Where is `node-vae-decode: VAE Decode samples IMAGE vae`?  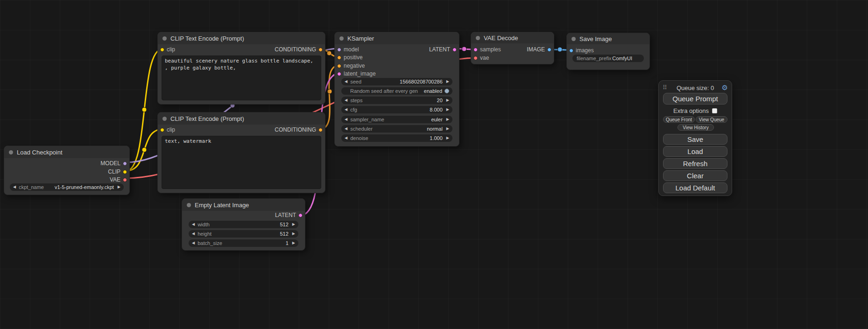
node-vae-decode: VAE Decode samples IMAGE vae is located at coordinates (513, 48).